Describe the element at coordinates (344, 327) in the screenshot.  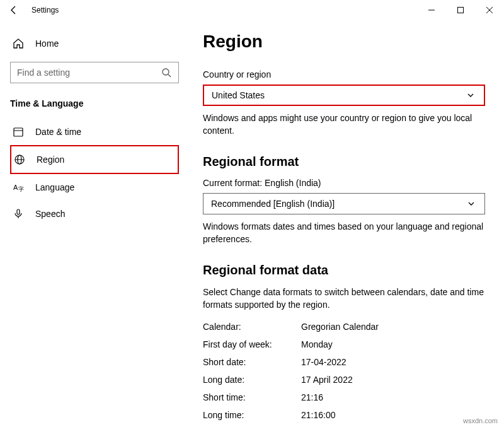
I see `kv-row: Calendar:Gregorian Calendar` at that location.